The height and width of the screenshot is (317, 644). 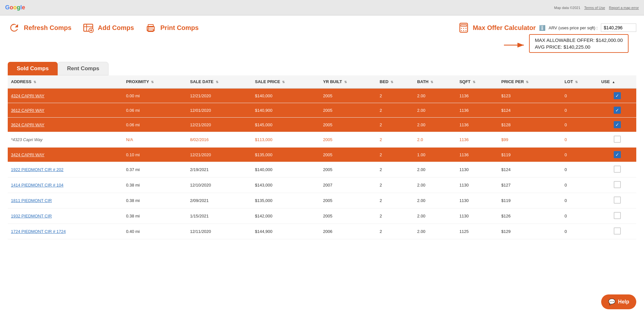 I want to click on rent-comps-tab: Rent Comps, so click(x=83, y=69).